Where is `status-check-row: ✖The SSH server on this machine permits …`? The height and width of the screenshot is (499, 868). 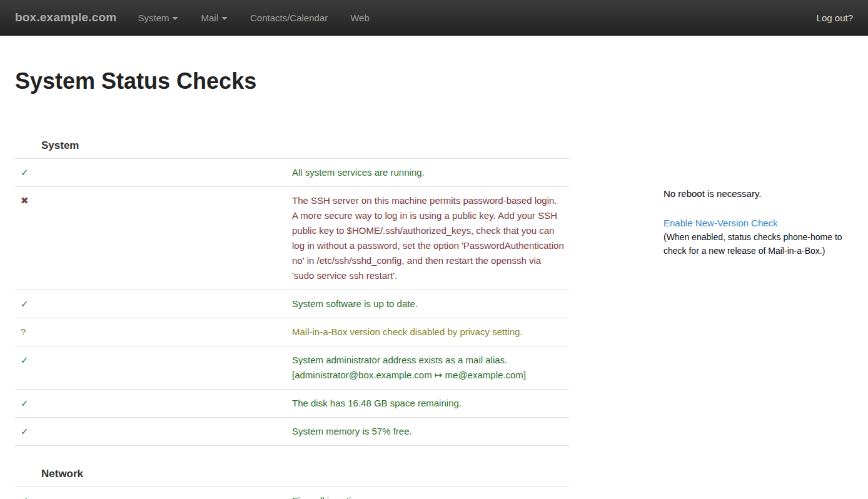
status-check-row: ✖The SSH server on this machine permits … is located at coordinates (292, 239).